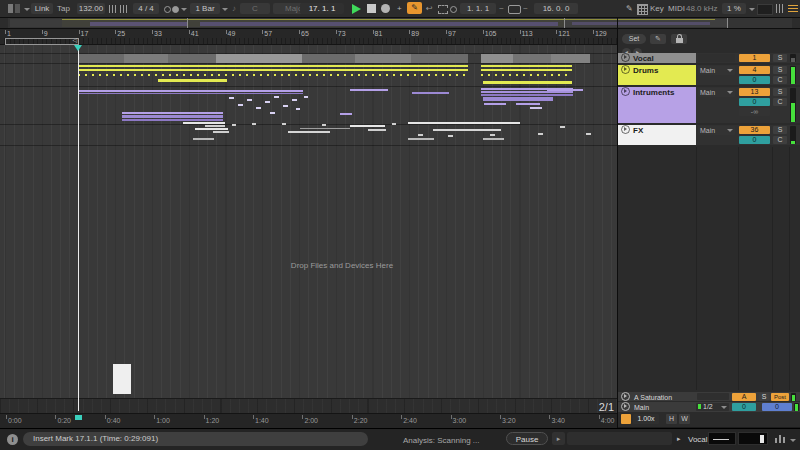 Image resolution: width=800 pixels, height=450 pixels. What do you see at coordinates (780, 397) in the screenshot?
I see `post-button: Post` at bounding box center [780, 397].